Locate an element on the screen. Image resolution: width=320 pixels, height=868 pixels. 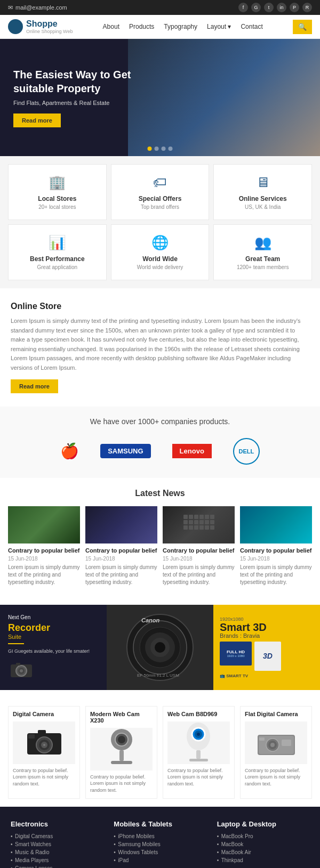
twitter-icon: t is located at coordinates (269, 7).